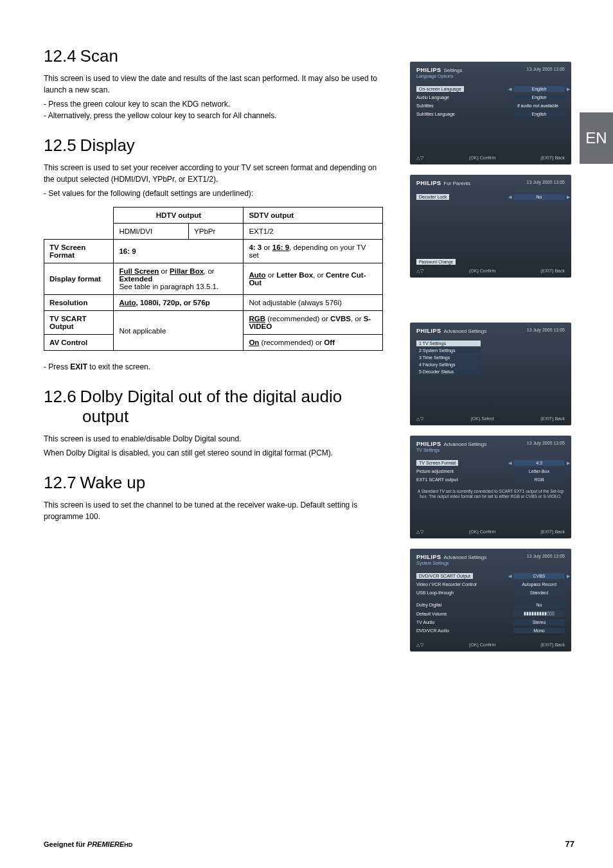 The width and height of the screenshot is (613, 868). Describe the element at coordinates (539, 585) in the screenshot. I see `option-value: Autopass Record` at that location.